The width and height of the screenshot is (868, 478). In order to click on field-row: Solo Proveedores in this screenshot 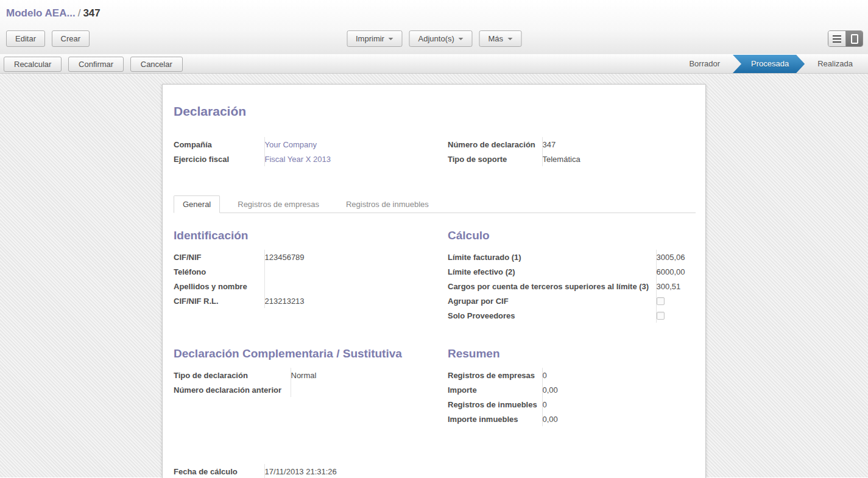, I will do `click(571, 315)`.